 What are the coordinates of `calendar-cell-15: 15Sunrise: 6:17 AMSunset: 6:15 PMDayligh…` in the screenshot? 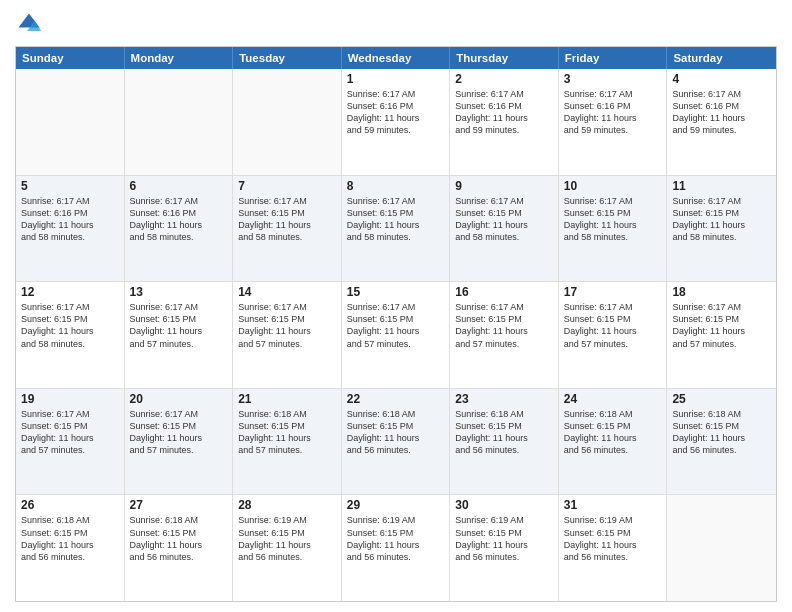 It's located at (396, 335).